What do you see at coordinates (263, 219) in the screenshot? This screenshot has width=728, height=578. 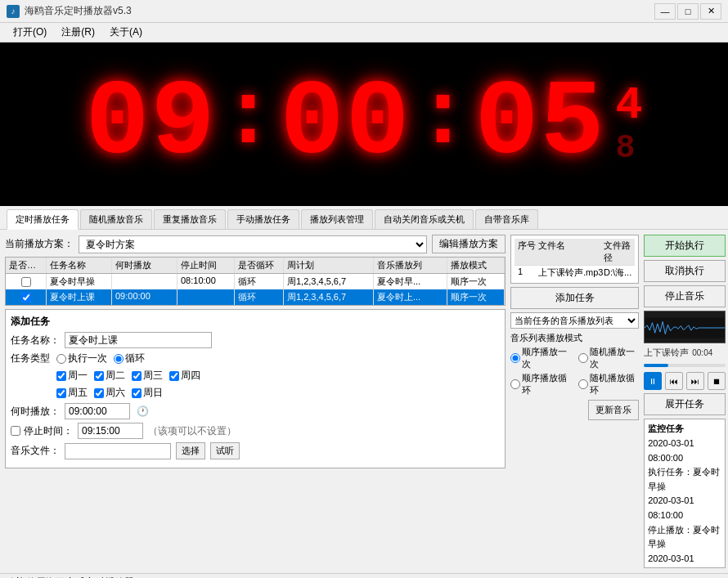 I see `tab-manual: 手动播放任务` at bounding box center [263, 219].